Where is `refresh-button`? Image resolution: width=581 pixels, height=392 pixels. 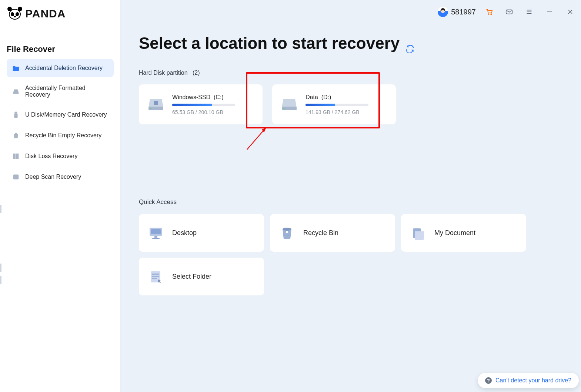
refresh-button is located at coordinates (410, 43).